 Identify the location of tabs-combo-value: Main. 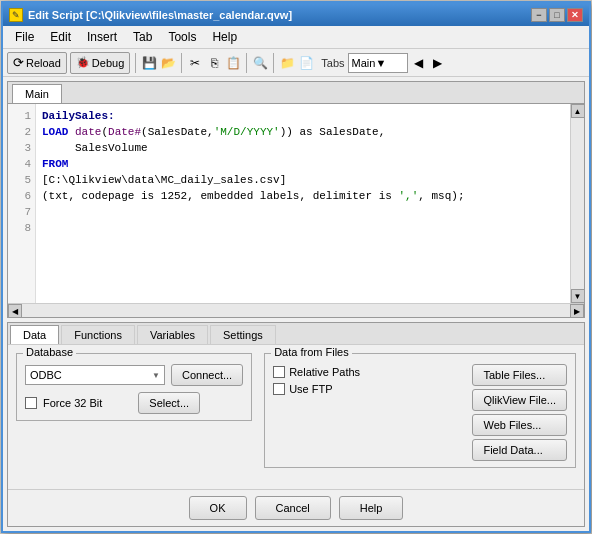
(364, 63).